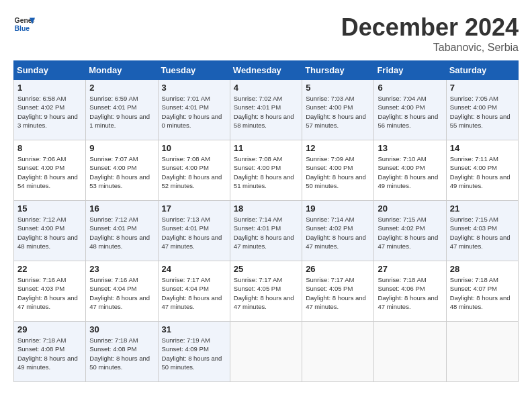 This screenshot has width=532, height=411. Describe the element at coordinates (122, 111) in the screenshot. I see `cell-info: Sunrise: 6:59 AMSunset: 4:01 PMDaylight:…` at that location.